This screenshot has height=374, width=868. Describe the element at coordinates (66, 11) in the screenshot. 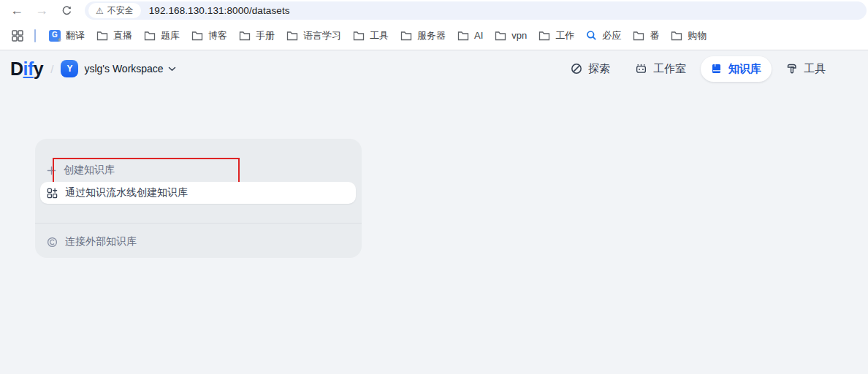

I see `refresh-icon` at that location.